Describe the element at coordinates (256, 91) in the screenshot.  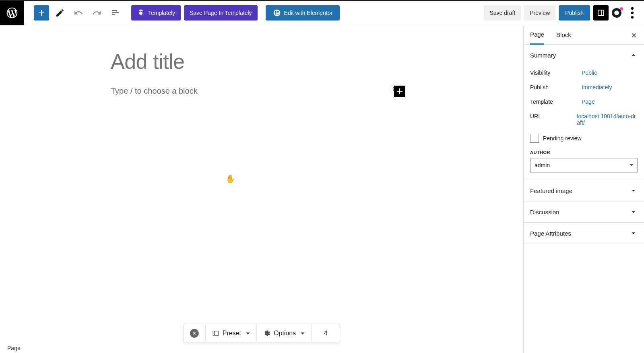
I see `block-placeholder-text: Type / to choose a block` at that location.